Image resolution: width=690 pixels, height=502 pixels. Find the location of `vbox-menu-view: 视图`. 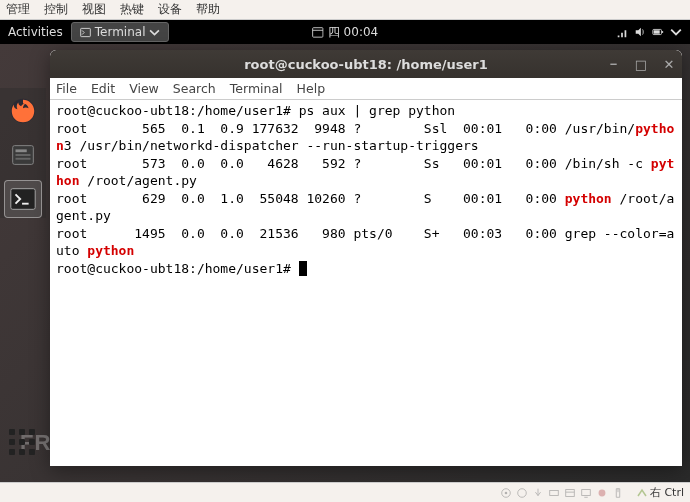

vbox-menu-view: 视图 is located at coordinates (94, 10).